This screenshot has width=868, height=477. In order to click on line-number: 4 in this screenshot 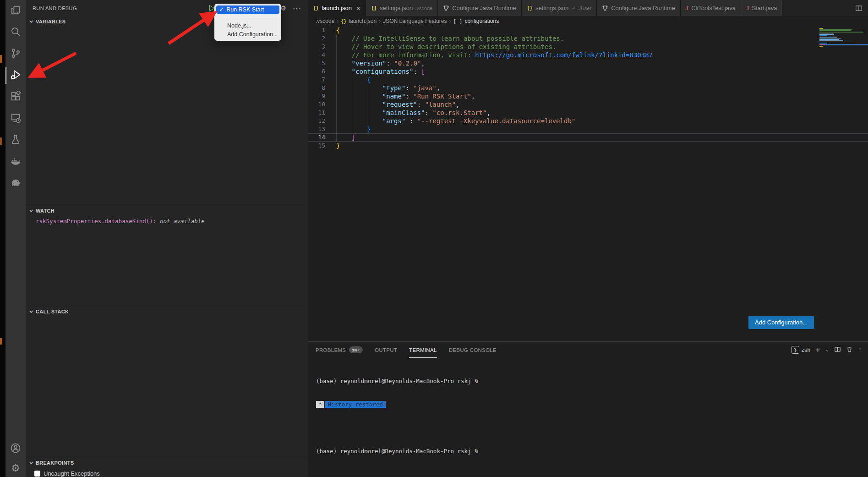, I will do `click(322, 55)`.